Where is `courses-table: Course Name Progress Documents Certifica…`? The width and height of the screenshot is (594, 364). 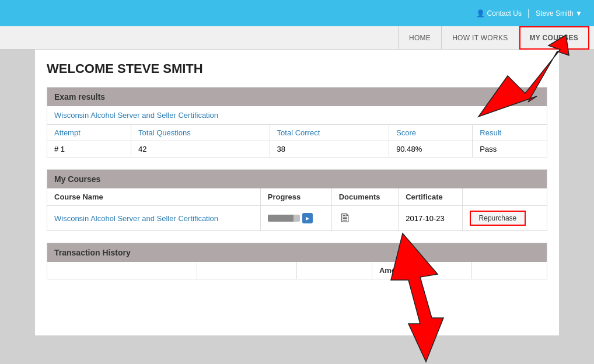 courses-table: Course Name Progress Documents Certifica… is located at coordinates (297, 209).